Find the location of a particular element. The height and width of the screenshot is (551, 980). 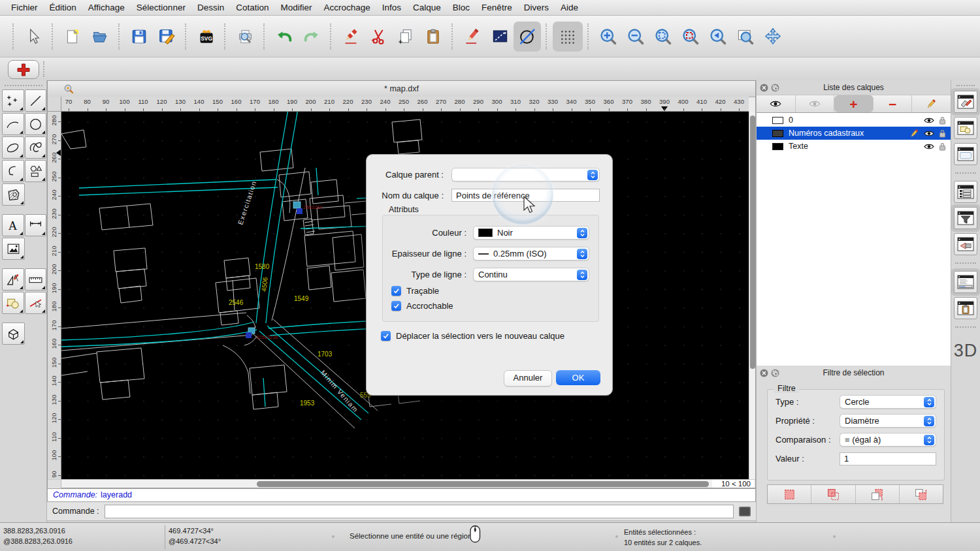

vertical-scrollbar is located at coordinates (752, 295).